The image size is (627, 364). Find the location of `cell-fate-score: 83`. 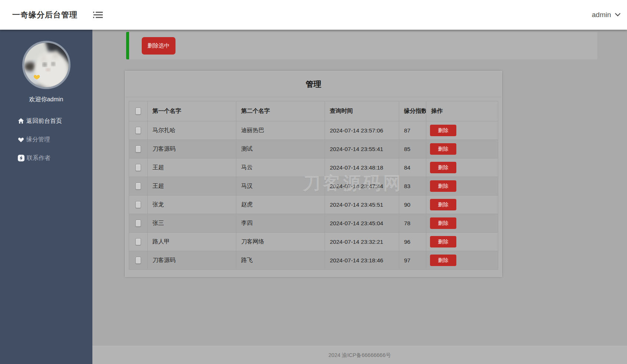

cell-fate-score: 83 is located at coordinates (413, 186).